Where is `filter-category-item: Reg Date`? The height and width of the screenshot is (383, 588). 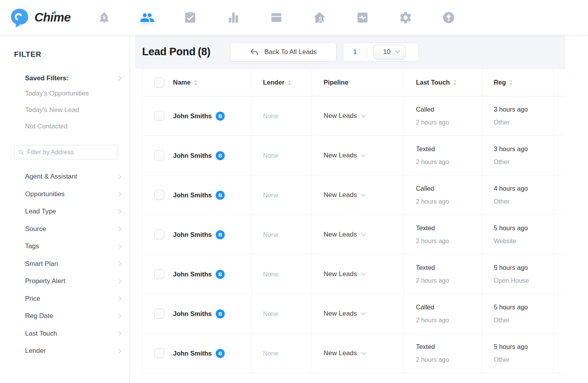 filter-category-item: Reg Date is located at coordinates (74, 316).